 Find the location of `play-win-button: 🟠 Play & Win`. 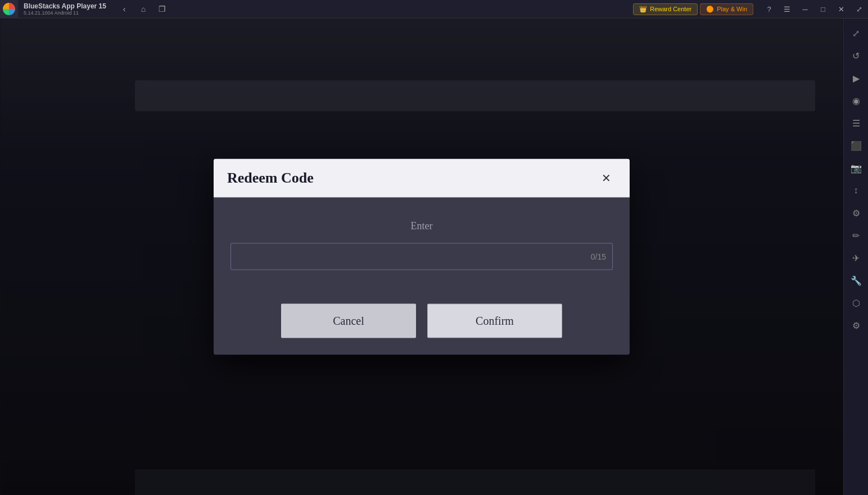

play-win-button: 🟠 Play & Win is located at coordinates (726, 9).